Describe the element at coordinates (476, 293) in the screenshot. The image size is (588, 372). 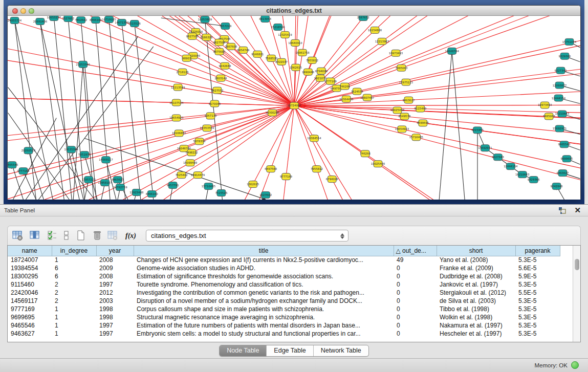
I see `table-cell: Stergiakouli et al. (2012)` at that location.